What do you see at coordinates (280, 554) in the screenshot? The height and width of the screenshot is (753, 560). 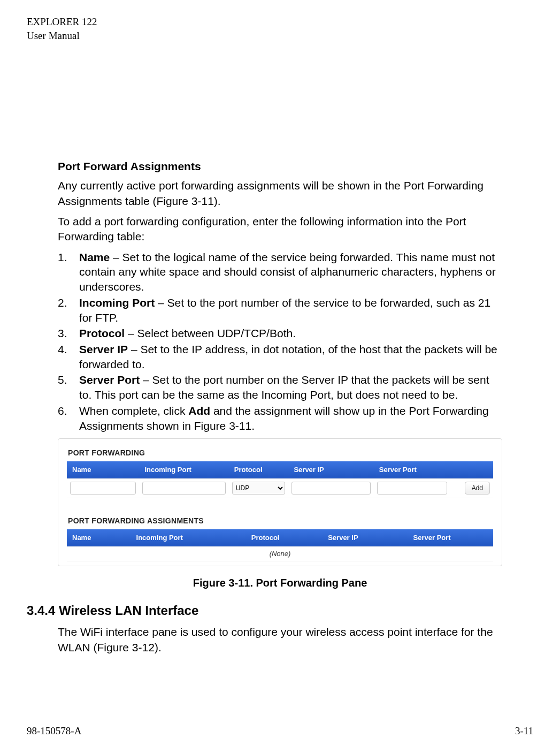 I see `none-cell: (None)` at bounding box center [280, 554].